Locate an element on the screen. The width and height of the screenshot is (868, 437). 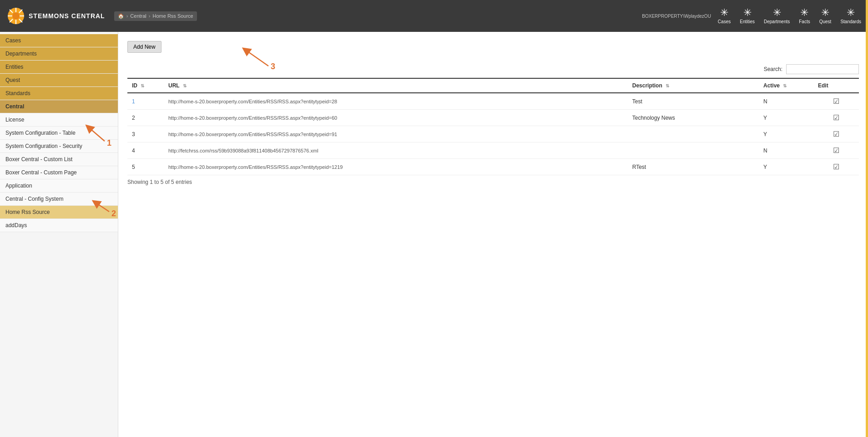
cell-description: RTest is located at coordinates (693, 167).